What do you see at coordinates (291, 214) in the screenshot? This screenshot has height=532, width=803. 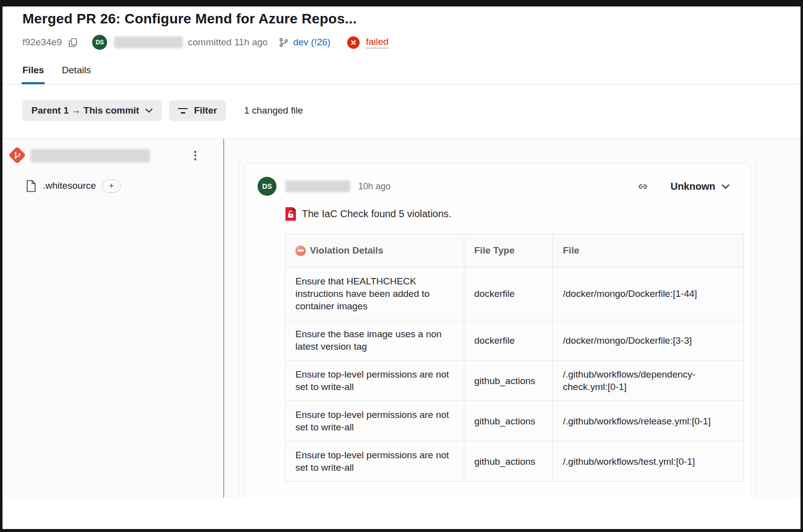 I see `security-lock-icon` at bounding box center [291, 214].